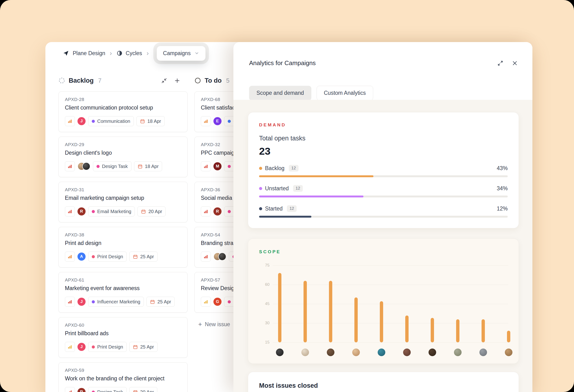  Describe the element at coordinates (298, 189) in the screenshot. I see `state-count-badge: 12` at that location.